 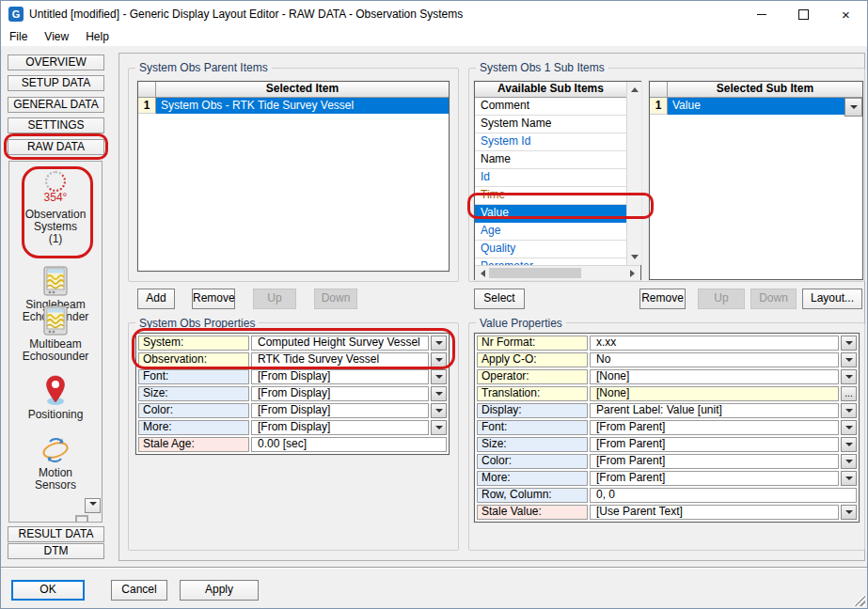 I want to click on table-row: 1 System Obs - RTK Tide Survey Vessel, so click(x=293, y=105).